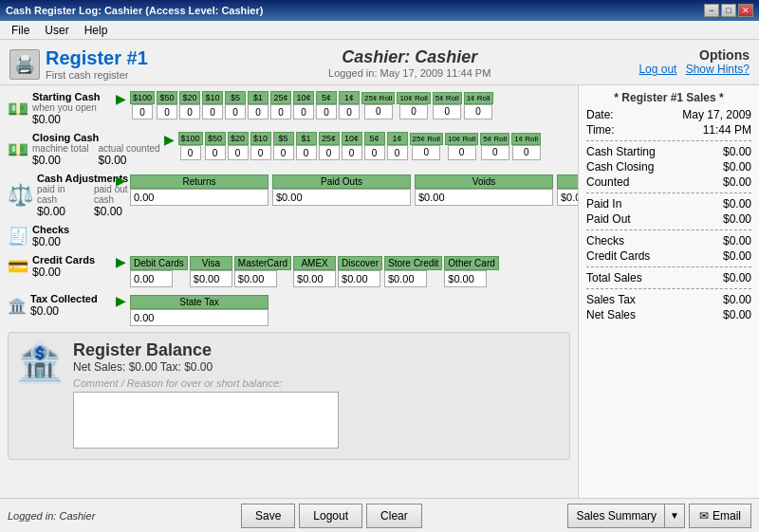 The height and width of the screenshot is (532, 759). I want to click on menu-user: User, so click(57, 30).